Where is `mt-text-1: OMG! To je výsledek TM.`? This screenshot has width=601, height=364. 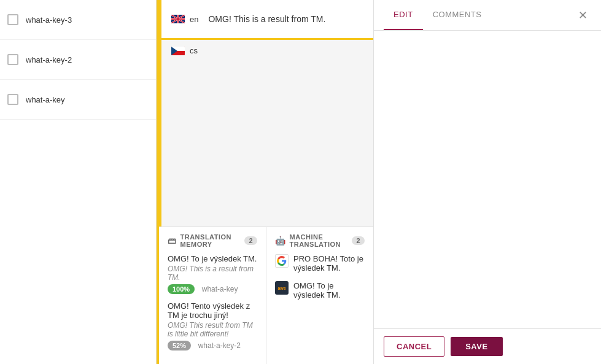 mt-text-1: OMG! To je výsledek TM. is located at coordinates (329, 290).